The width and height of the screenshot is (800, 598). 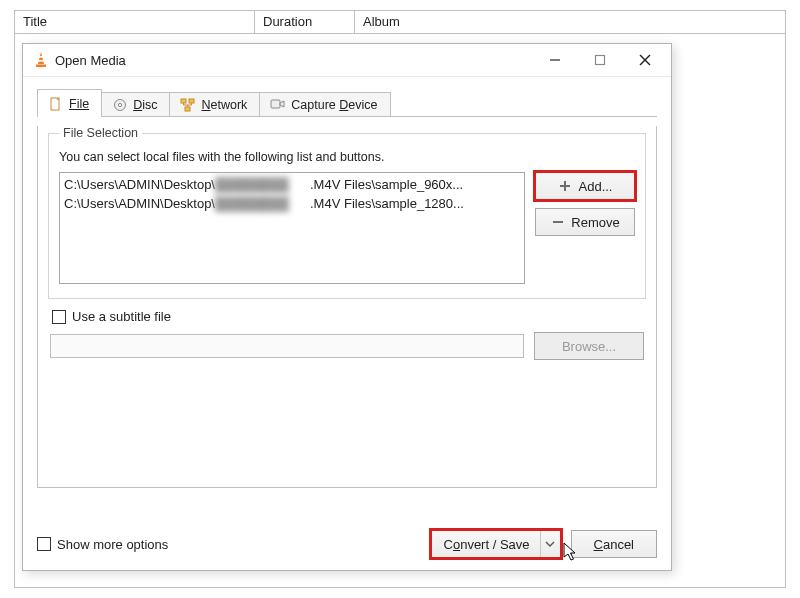 I want to click on add-button-label: Add..., so click(x=596, y=186).